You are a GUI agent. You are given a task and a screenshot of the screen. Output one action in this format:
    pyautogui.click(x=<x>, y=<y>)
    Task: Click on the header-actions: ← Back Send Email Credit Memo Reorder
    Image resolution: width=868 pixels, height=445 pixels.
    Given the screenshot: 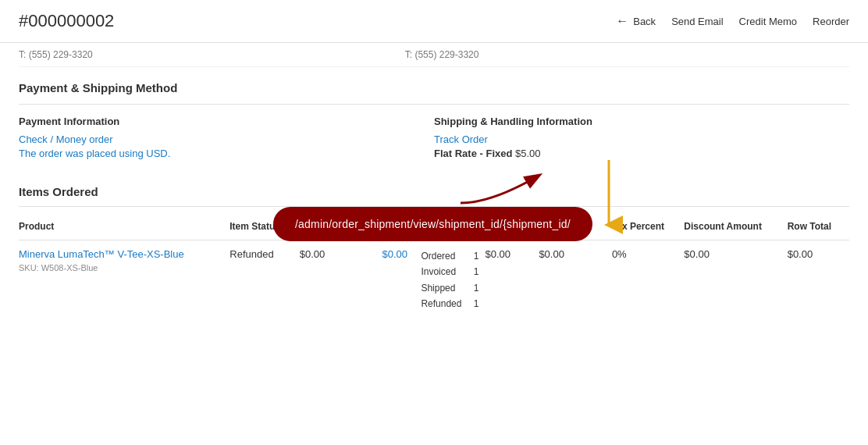 What is the action you would take?
    pyautogui.click(x=732, y=21)
    